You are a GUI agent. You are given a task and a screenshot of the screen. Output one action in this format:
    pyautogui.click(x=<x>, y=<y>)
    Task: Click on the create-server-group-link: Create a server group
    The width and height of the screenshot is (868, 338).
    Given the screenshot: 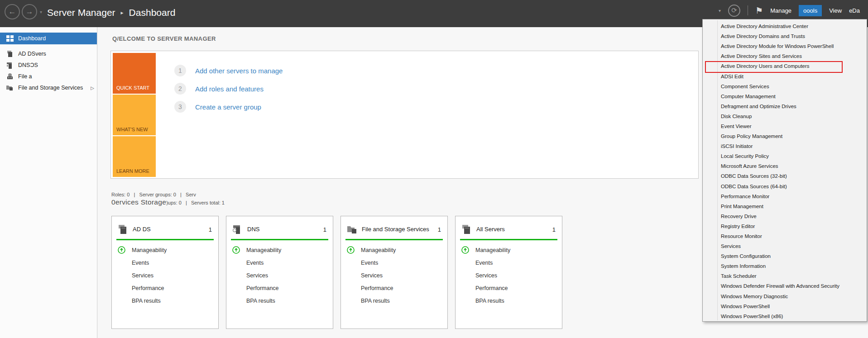 What is the action you would take?
    pyautogui.click(x=228, y=107)
    